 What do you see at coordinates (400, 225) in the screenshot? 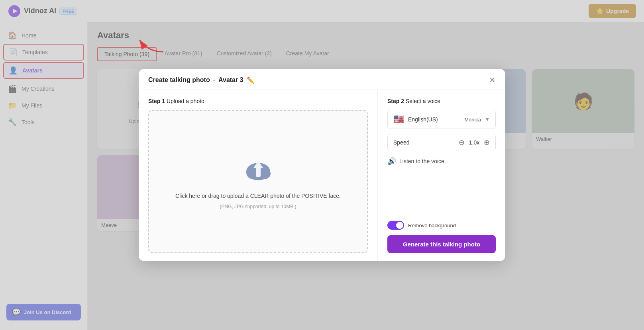
I see `toggle-knob` at bounding box center [400, 225].